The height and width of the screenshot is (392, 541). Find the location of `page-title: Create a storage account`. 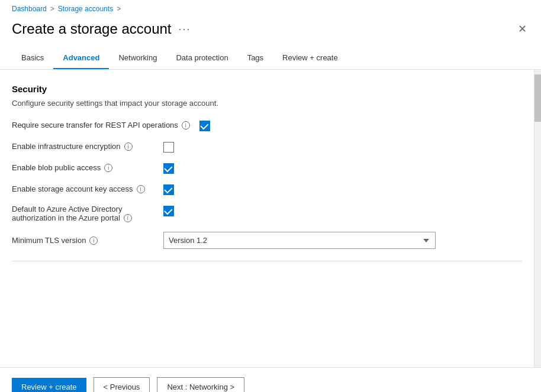

page-title: Create a storage account is located at coordinates (92, 29).